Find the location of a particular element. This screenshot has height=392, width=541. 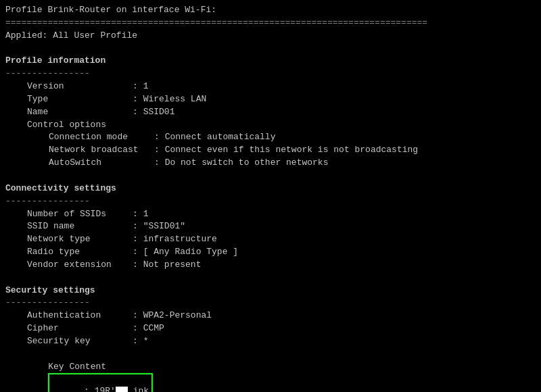

radio-type-field: Radio type : [ Any Radio Type ] is located at coordinates (270, 253).